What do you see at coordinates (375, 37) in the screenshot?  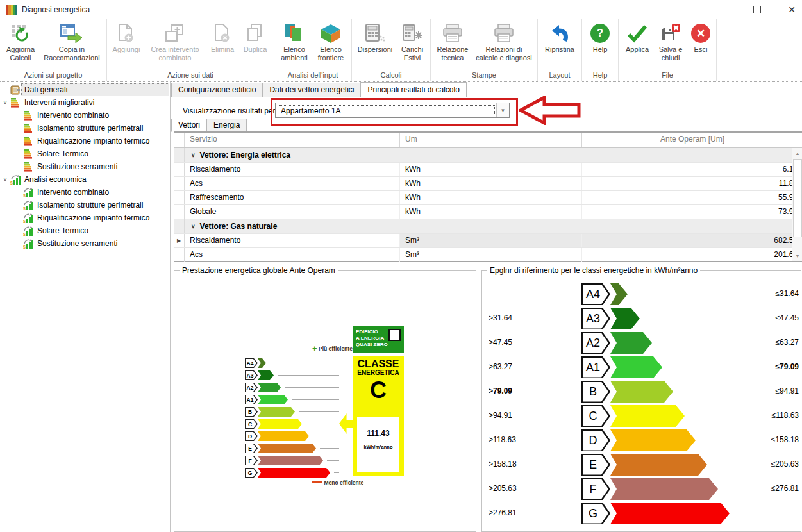 I see `dispersioni-button: Dispersioni` at bounding box center [375, 37].